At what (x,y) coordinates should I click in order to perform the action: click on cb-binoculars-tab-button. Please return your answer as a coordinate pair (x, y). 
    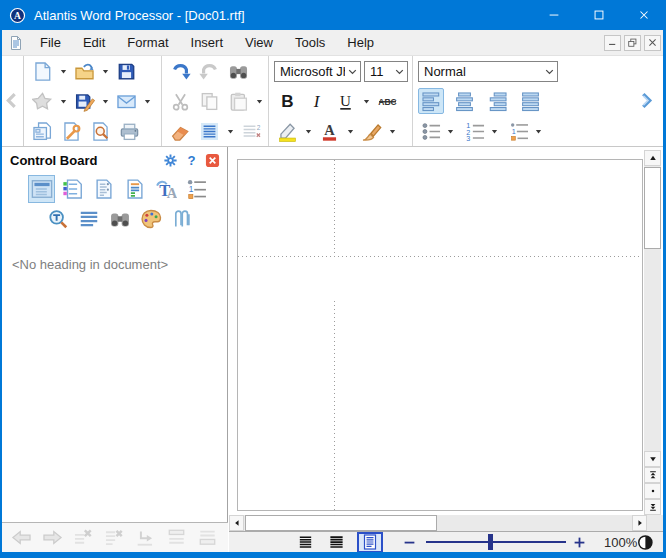
    Looking at the image, I should click on (120, 219).